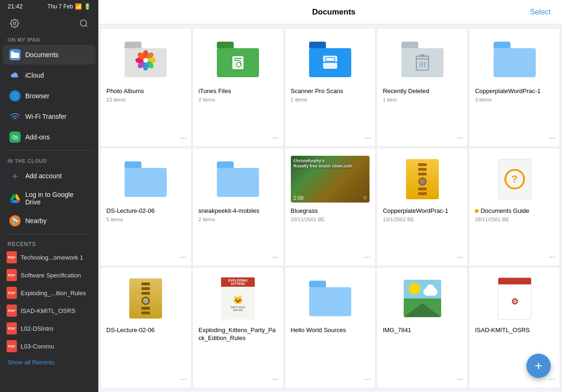 This screenshot has width=562, height=392. I want to click on file-more-deleted: ···, so click(460, 138).